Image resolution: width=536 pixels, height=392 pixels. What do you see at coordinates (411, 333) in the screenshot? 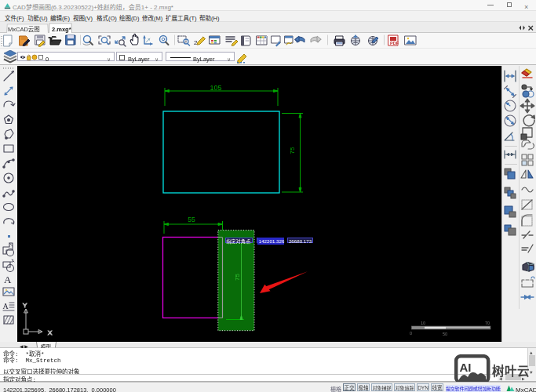
I see `svg-text: 0` at bounding box center [411, 333].